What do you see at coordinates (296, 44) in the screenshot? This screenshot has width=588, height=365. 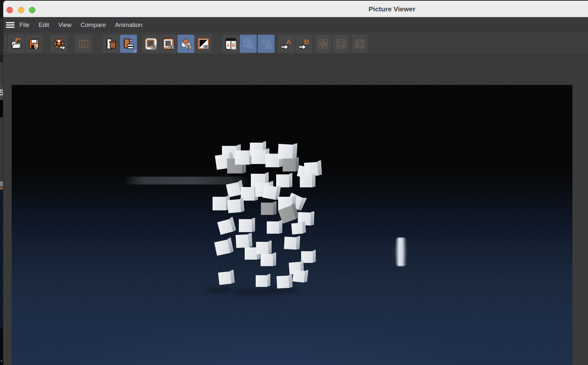 I see `toolbar: ?` at bounding box center [296, 44].